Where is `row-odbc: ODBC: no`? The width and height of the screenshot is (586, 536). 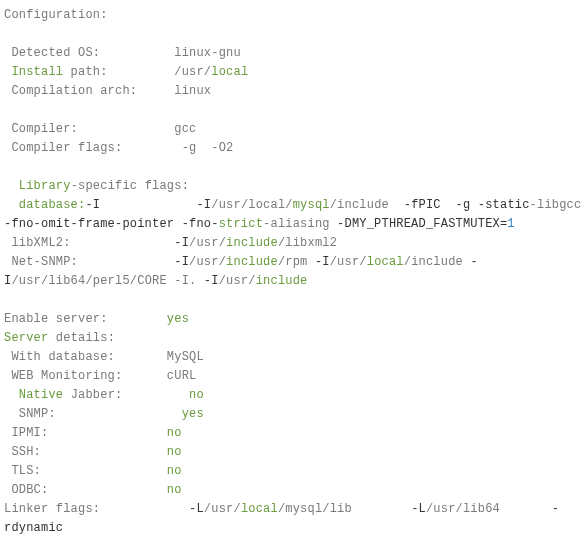
row-odbc: ODBC: no is located at coordinates (93, 490).